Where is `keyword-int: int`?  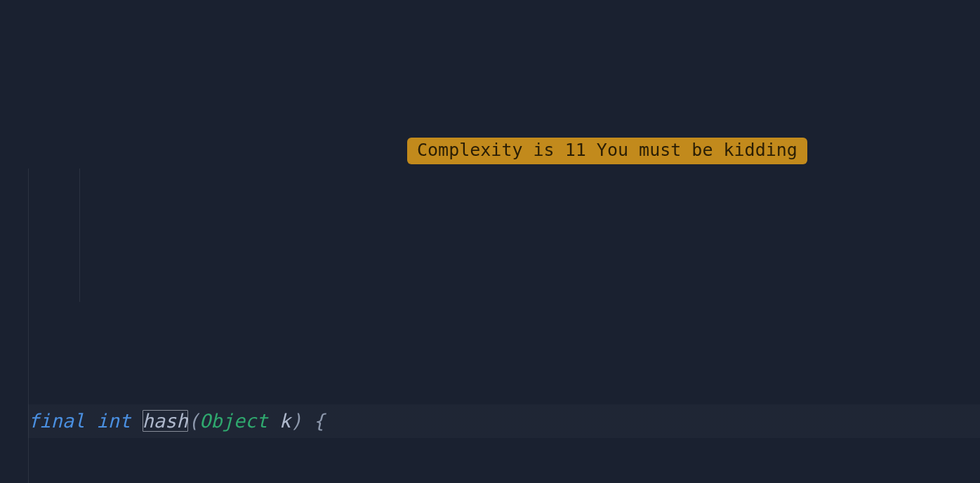
keyword-int: int is located at coordinates (114, 421).